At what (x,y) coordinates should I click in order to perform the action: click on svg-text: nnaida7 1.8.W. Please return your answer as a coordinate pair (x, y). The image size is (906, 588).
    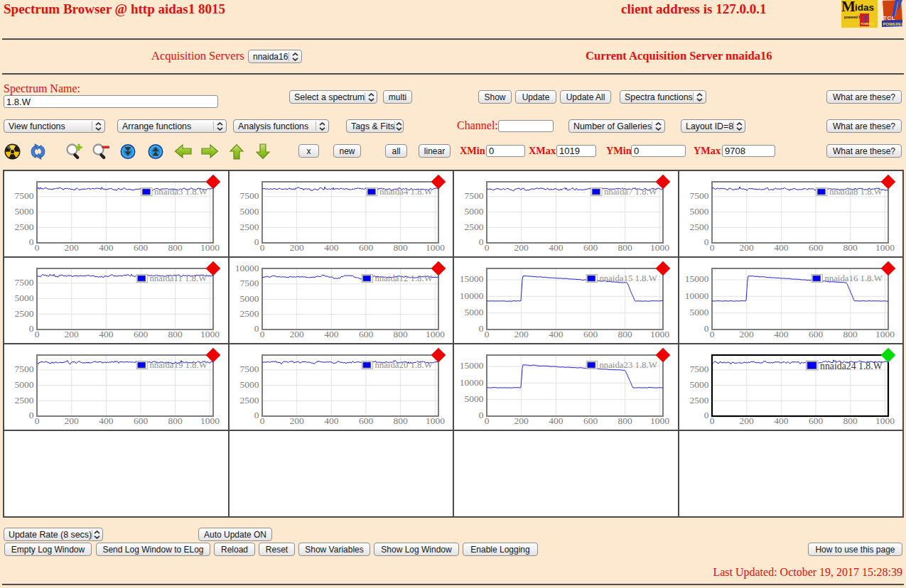
    Looking at the image, I should click on (631, 192).